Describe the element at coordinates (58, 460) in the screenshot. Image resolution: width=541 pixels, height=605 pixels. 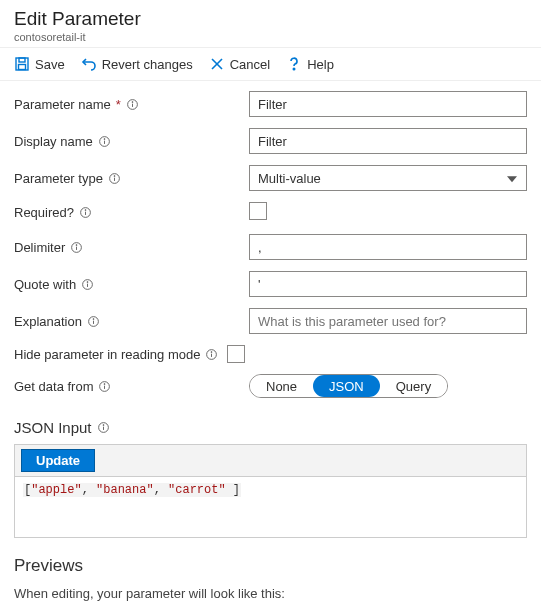
I see `update-button: Update` at that location.